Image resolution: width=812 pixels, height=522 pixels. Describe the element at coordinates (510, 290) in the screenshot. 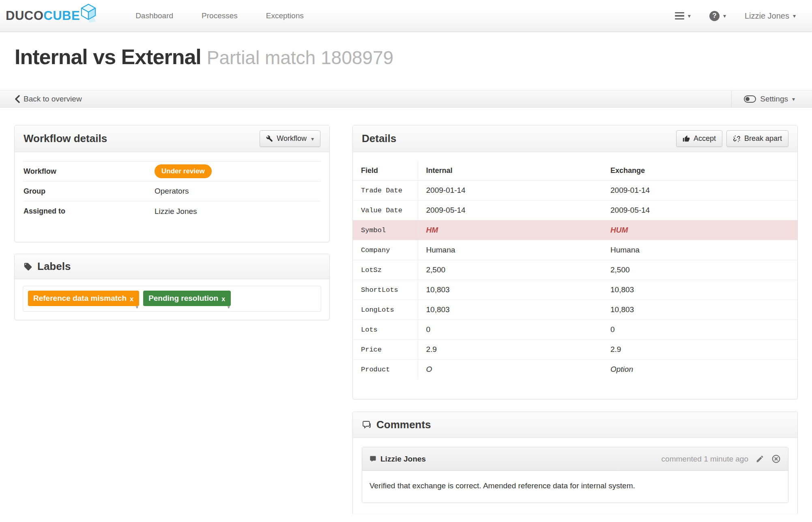

I see `details-cell-internal: 10,803` at that location.